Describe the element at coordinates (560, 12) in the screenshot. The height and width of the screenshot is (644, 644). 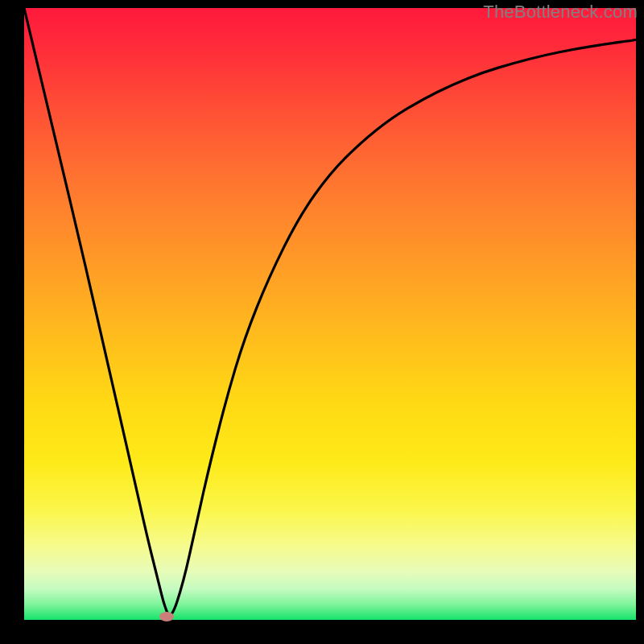
I see `watermark-text: TheBottleneck.com` at that location.